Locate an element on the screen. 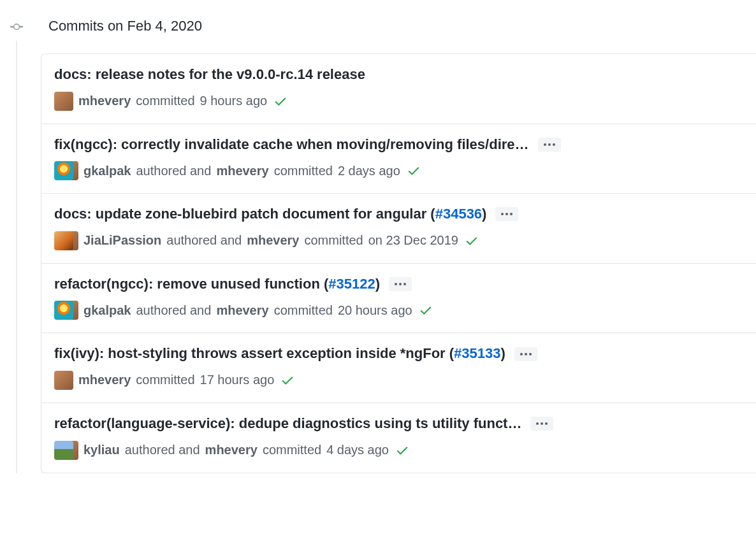 This screenshot has height=544, width=756. commit-time: 2 days ago is located at coordinates (369, 171).